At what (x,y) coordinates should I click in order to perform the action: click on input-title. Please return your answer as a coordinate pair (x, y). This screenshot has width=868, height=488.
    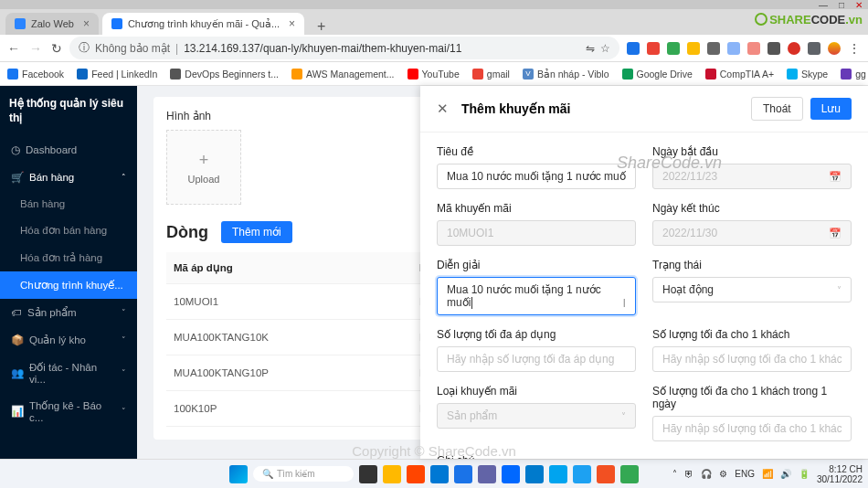
    Looking at the image, I should click on (536, 176).